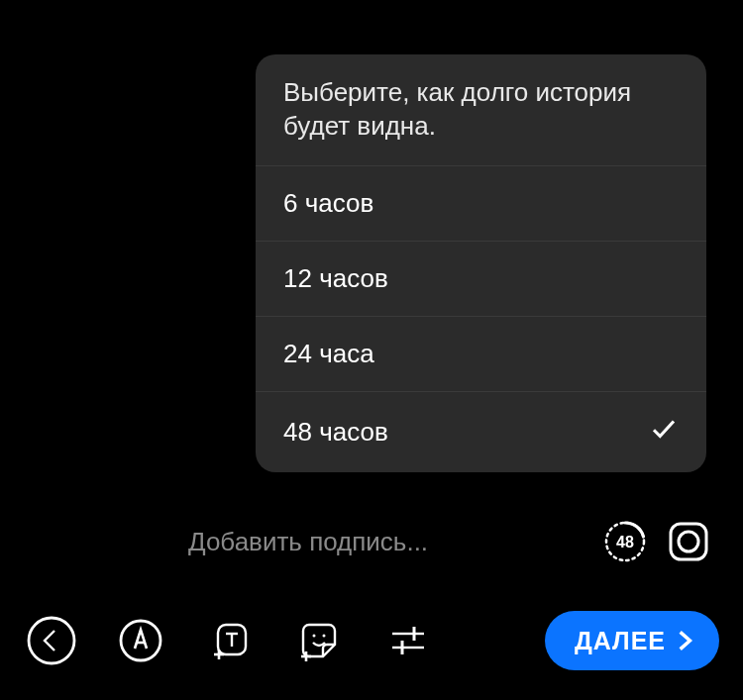 The image size is (743, 700). Describe the element at coordinates (685, 641) in the screenshot. I see `chevron-right-icon` at that location.